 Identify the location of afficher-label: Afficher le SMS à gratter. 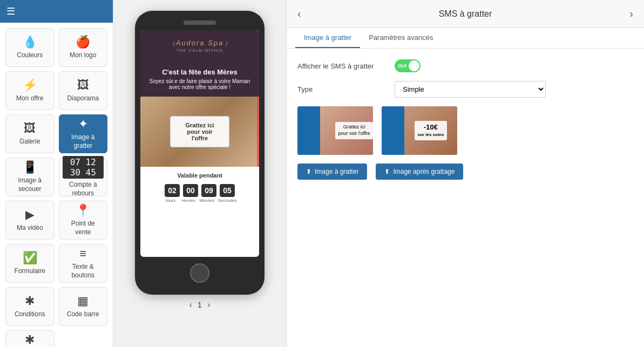
(346, 66).